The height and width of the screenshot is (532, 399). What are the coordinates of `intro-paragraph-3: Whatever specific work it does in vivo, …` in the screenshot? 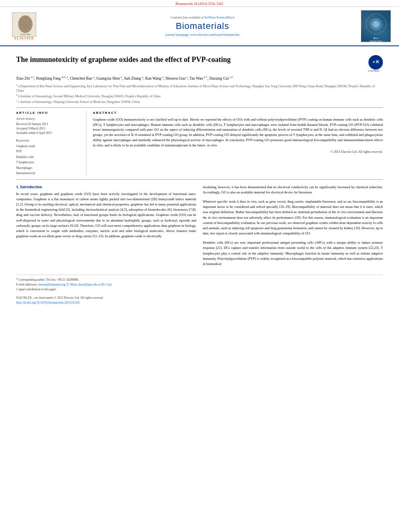 It's located at (293, 218).